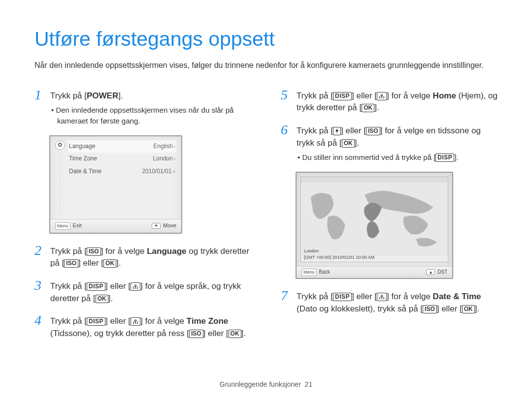 The image size is (532, 401). What do you see at coordinates (431, 272) in the screenshot?
I see `up-icon: ▴` at bounding box center [431, 272].